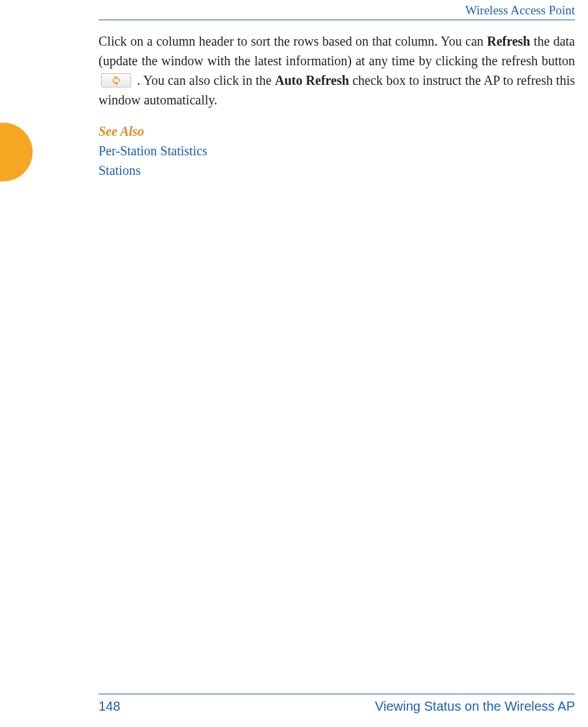 The height and width of the screenshot is (727, 588). What do you see at coordinates (153, 131) in the screenshot?
I see `see-also-heading: See Also` at bounding box center [153, 131].